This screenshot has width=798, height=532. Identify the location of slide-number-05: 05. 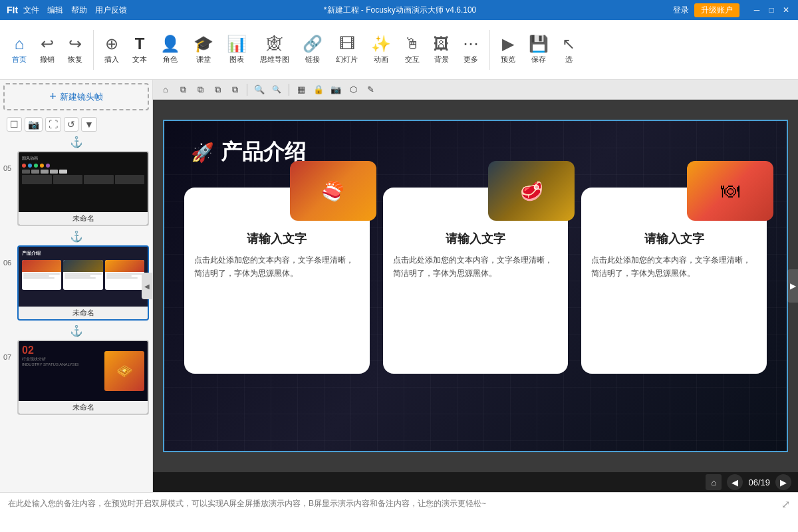
(9, 162).